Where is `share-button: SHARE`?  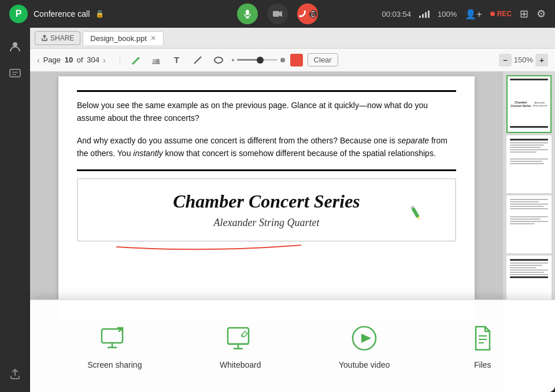
share-button: SHARE is located at coordinates (58, 38).